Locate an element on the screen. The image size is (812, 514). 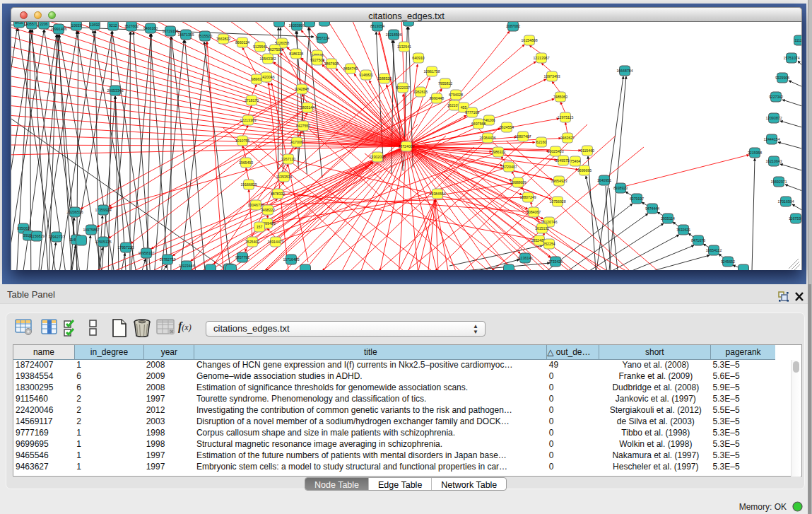
svg-text: 11136141 is located at coordinates (525, 258).